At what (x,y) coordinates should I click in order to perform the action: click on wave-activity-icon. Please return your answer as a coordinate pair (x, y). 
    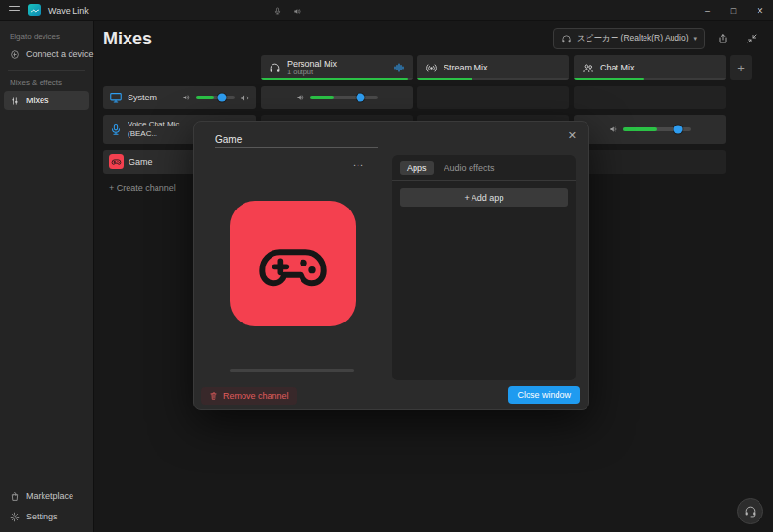
    Looking at the image, I should click on (399, 68).